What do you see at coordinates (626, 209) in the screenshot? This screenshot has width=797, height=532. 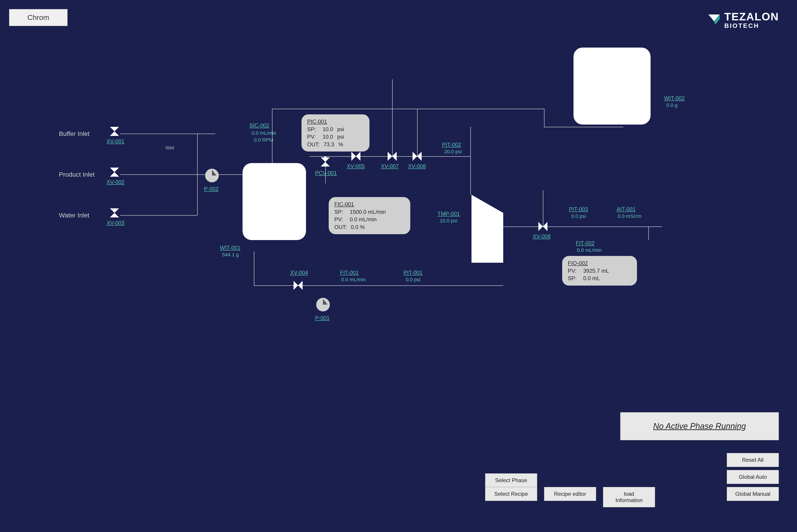 I see `tag-ait-001: AIT-001` at bounding box center [626, 209].